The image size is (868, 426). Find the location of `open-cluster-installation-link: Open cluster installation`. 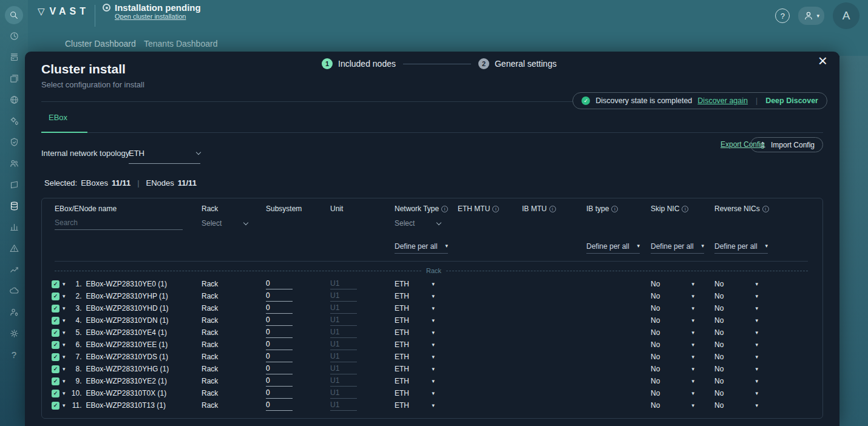

open-cluster-installation-link: Open cluster installation is located at coordinates (158, 16).